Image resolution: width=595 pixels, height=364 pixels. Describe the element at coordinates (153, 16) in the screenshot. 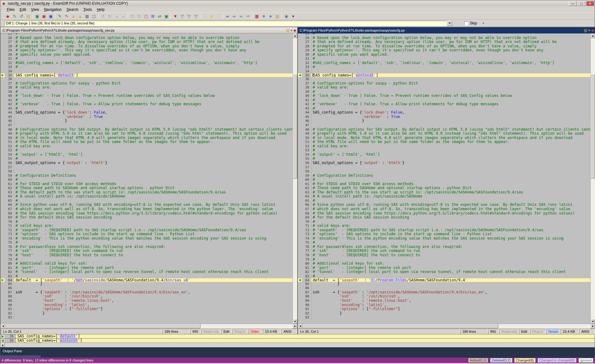

I see `split-horizontal-icon: ⊞` at that location.